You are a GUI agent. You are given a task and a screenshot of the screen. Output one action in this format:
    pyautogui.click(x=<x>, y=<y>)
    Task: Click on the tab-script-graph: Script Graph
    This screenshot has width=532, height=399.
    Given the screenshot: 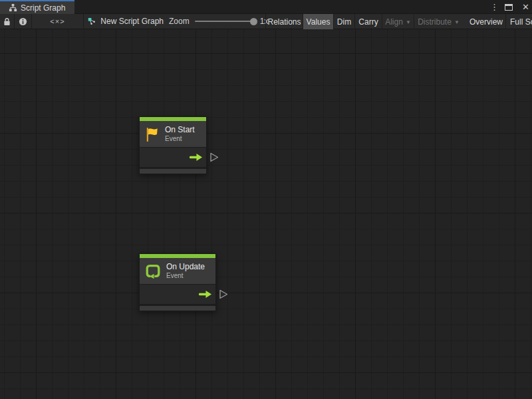 What is the action you would take?
    pyautogui.click(x=37, y=7)
    